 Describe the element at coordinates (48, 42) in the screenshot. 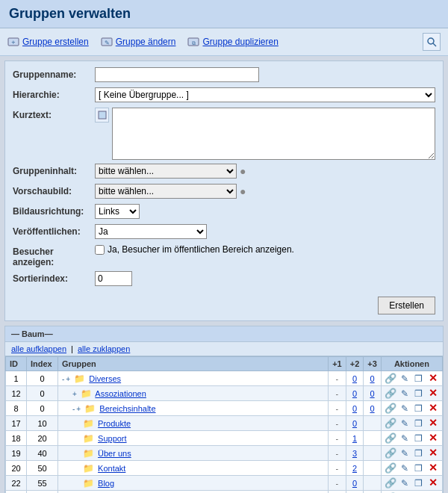

I see `create-group-button: + Gruppe erstellen` at that location.